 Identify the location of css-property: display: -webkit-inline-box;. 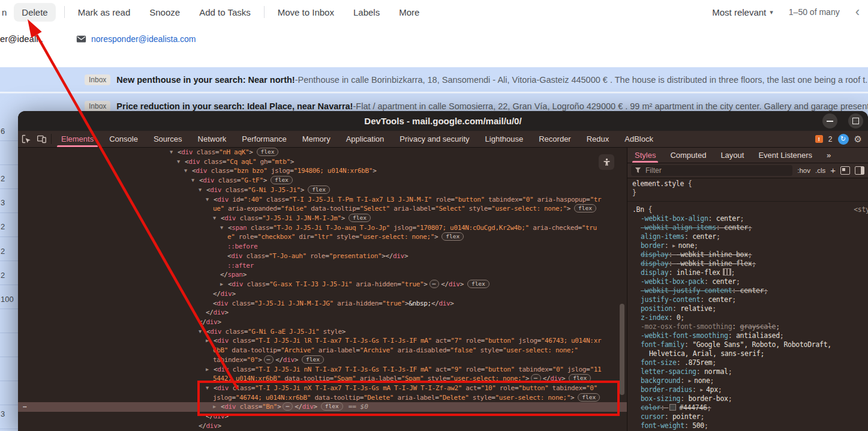
(747, 255).